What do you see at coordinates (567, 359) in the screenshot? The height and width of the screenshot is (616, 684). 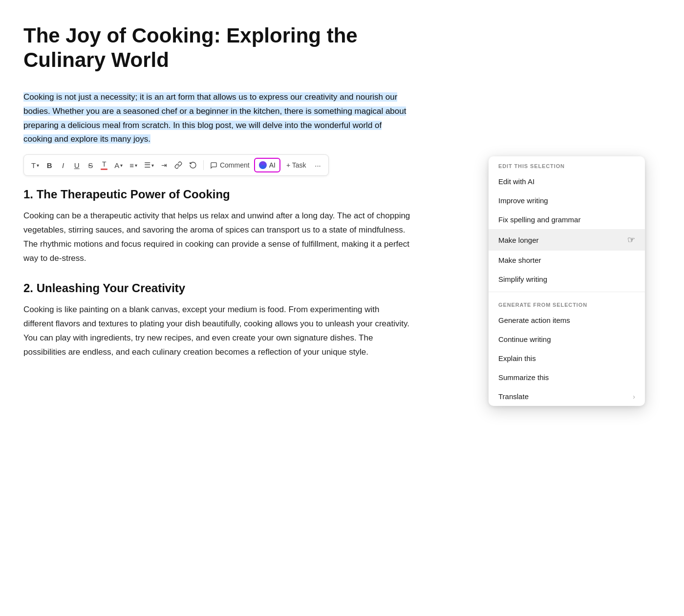 I see `explain-this-item: Explain this` at bounding box center [567, 359].